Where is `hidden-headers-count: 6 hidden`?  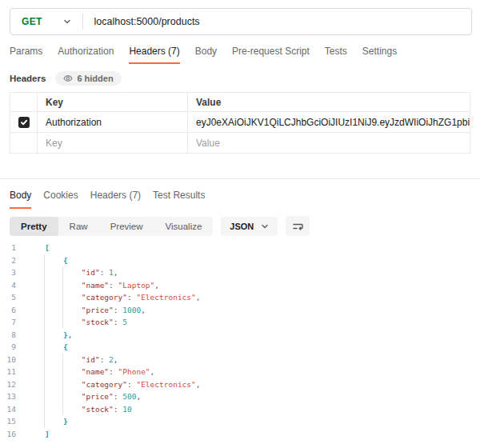 hidden-headers-count: 6 hidden is located at coordinates (94, 78).